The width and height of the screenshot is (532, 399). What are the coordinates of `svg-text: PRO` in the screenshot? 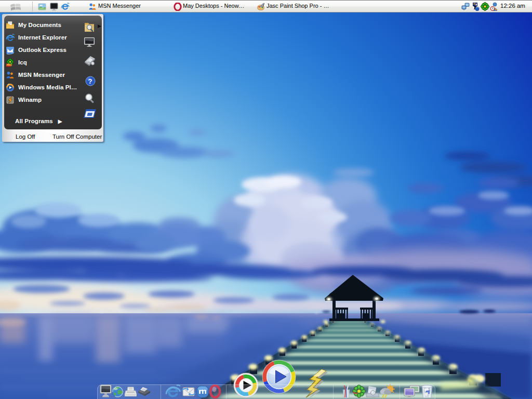 It's located at (9, 65).